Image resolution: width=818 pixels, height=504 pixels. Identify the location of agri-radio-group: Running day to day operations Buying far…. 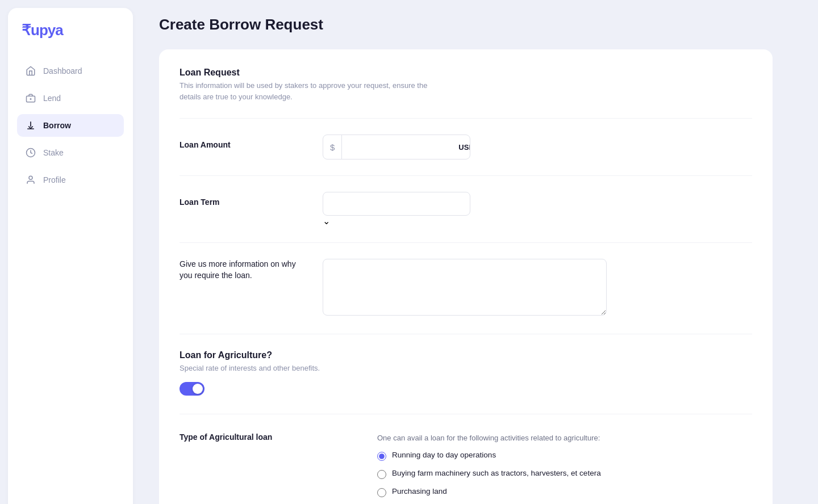
(565, 477).